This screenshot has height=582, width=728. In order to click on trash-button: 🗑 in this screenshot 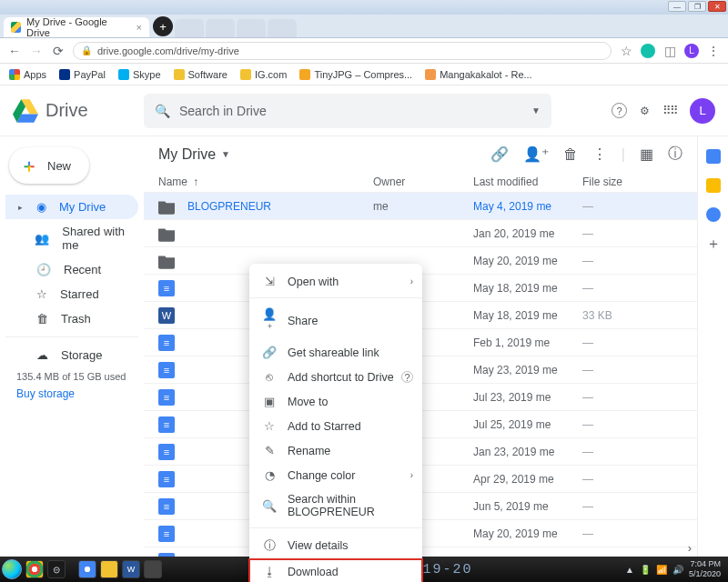, I will do `click(571, 155)`.